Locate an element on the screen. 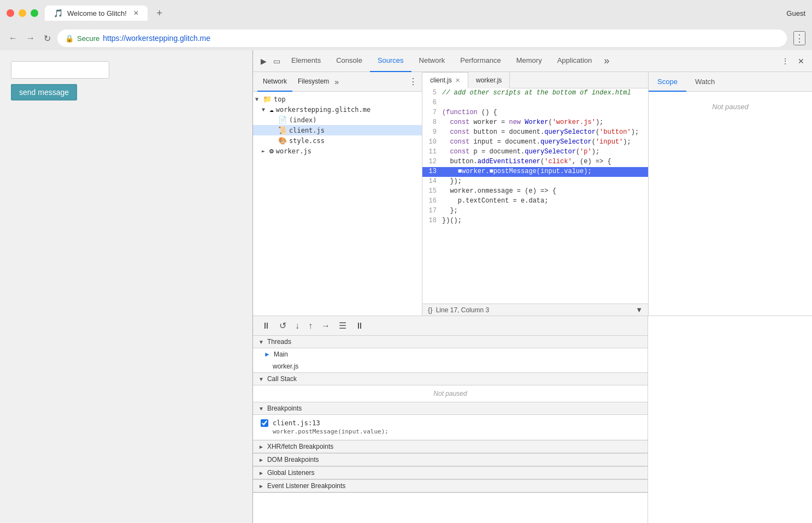  tab-title: Welcome to Glitch! is located at coordinates (97, 13).